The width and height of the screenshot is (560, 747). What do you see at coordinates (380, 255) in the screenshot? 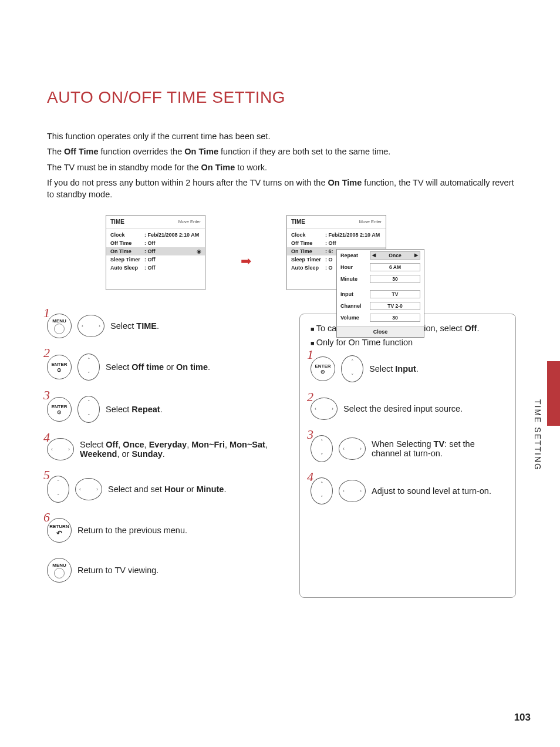
I see `popup-row: Repeat◀Once▶` at bounding box center [380, 255].